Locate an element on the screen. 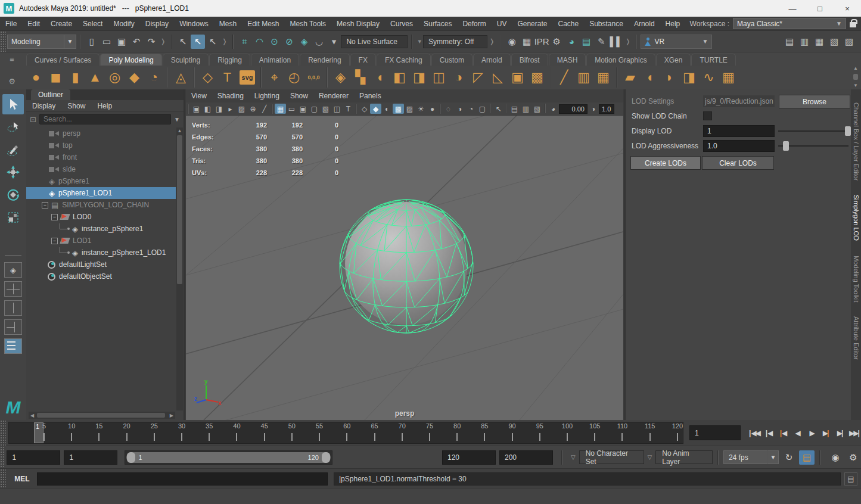 This screenshot has height=504, width=861. playback-loop-icon: ↻ is located at coordinates (789, 458).